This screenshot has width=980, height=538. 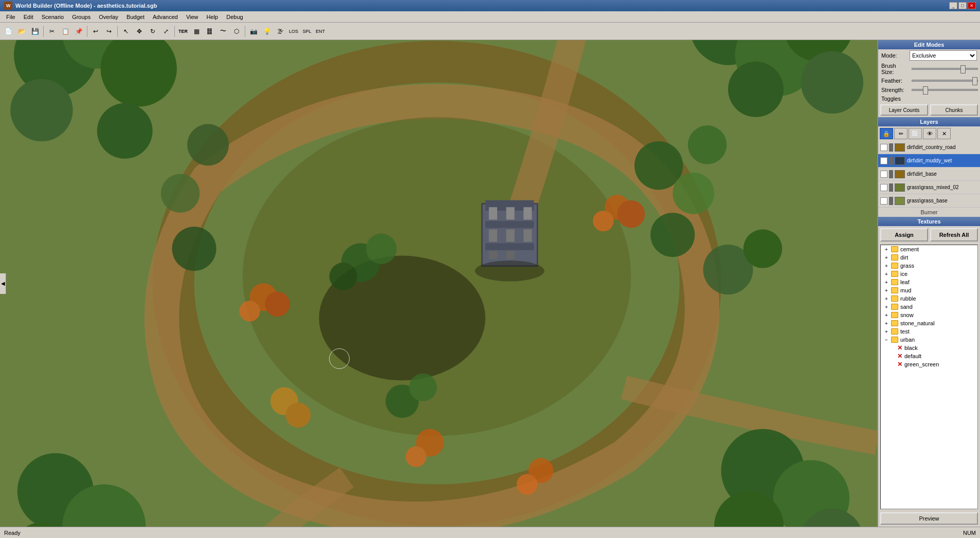 What do you see at coordinates (166, 31) in the screenshot?
I see `toolbar-scale: ⤢` at bounding box center [166, 31].